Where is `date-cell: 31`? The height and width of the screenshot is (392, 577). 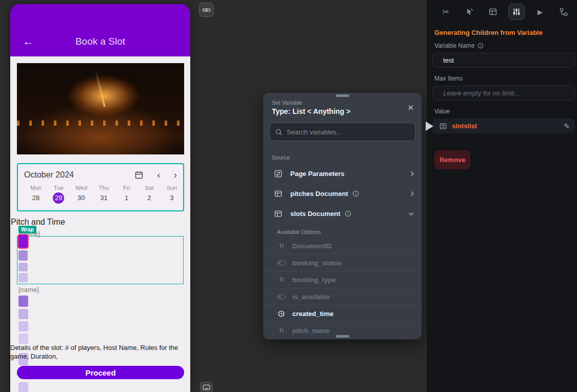
date-cell: 31 is located at coordinates (104, 198).